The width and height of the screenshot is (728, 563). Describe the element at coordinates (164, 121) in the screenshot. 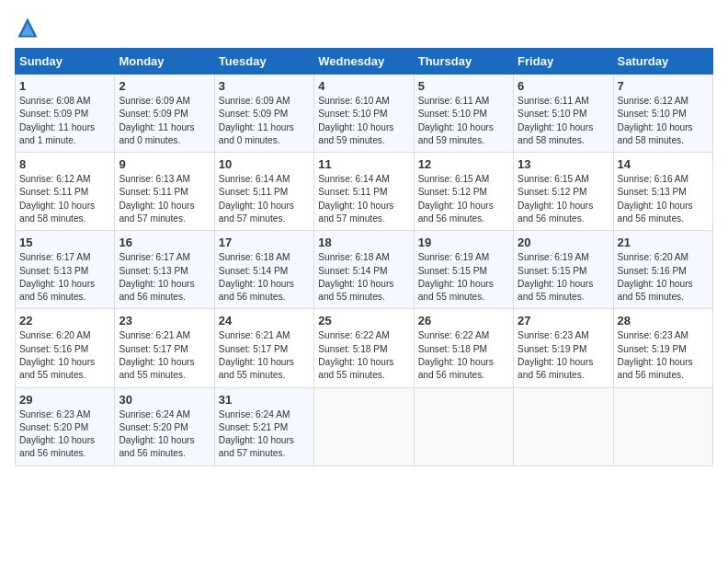

I see `cell-content: Sunrise: 6:09 AM Sunset: 5:09 PM Dayligh…` at that location.